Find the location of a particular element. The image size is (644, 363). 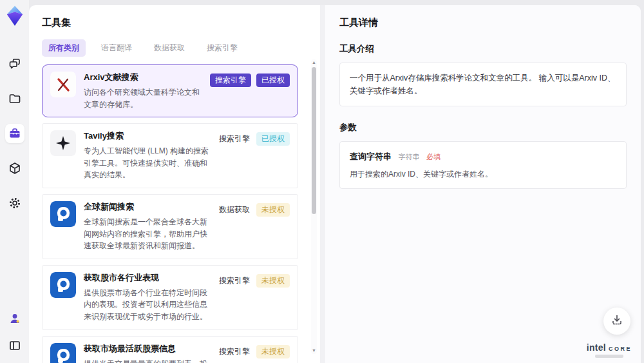

sidebar-item-models is located at coordinates (15, 168).